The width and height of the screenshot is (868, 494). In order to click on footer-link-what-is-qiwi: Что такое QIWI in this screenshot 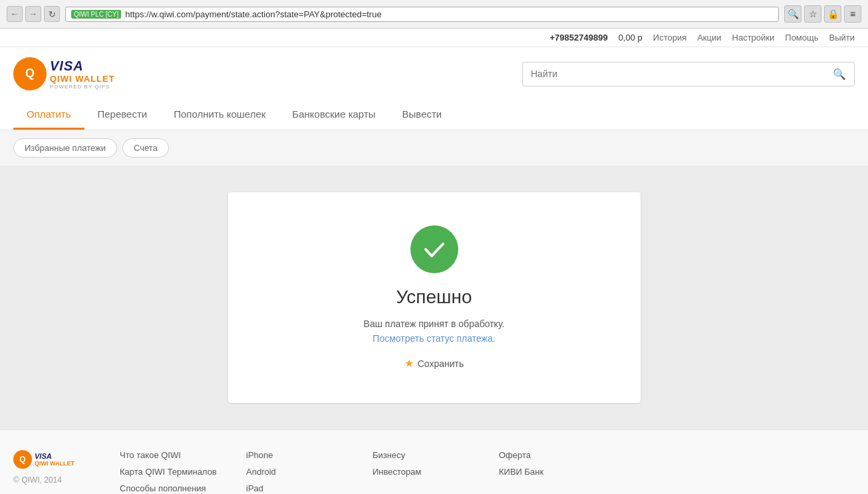, I will do `click(170, 455)`.